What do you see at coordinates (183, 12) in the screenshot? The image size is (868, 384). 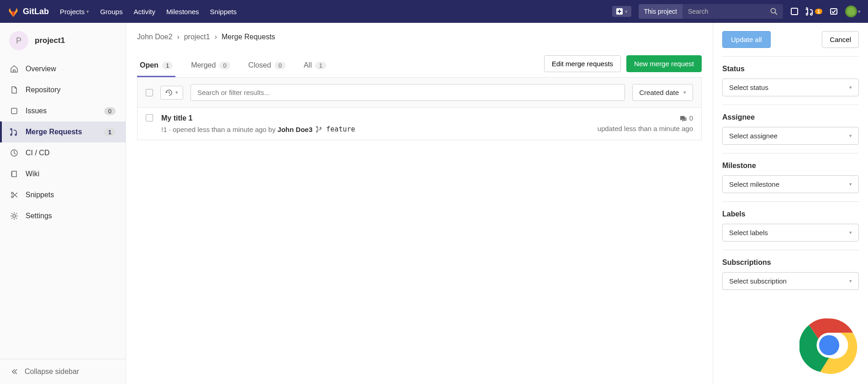 I see `nav-milestones: Milestones` at bounding box center [183, 12].